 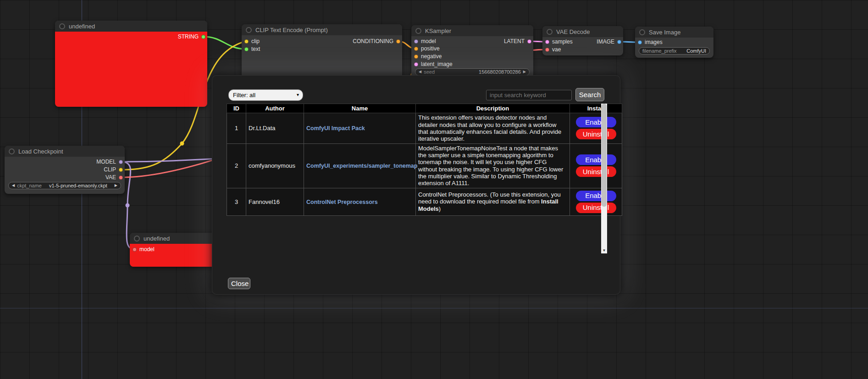 I want to click on node-header: CLIP Text Encode (Prompt), so click(x=322, y=30).